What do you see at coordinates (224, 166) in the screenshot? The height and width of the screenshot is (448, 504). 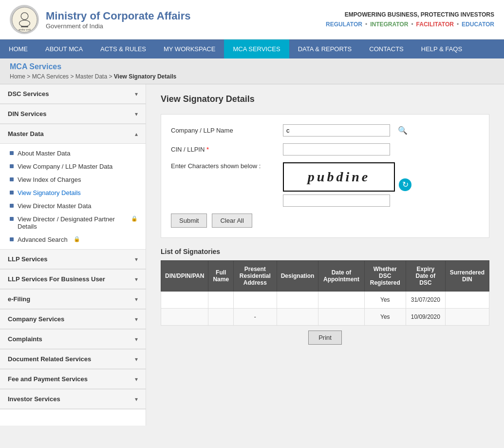 I see `captcha-label: Enter Characters shown below :` at bounding box center [224, 166].